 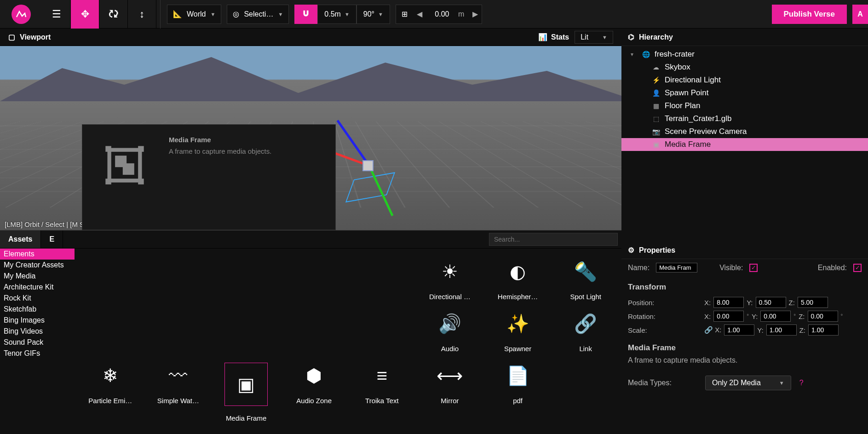 What do you see at coordinates (745, 145) in the screenshot?
I see `hierarchy-item: ▣Media Frame` at bounding box center [745, 145].